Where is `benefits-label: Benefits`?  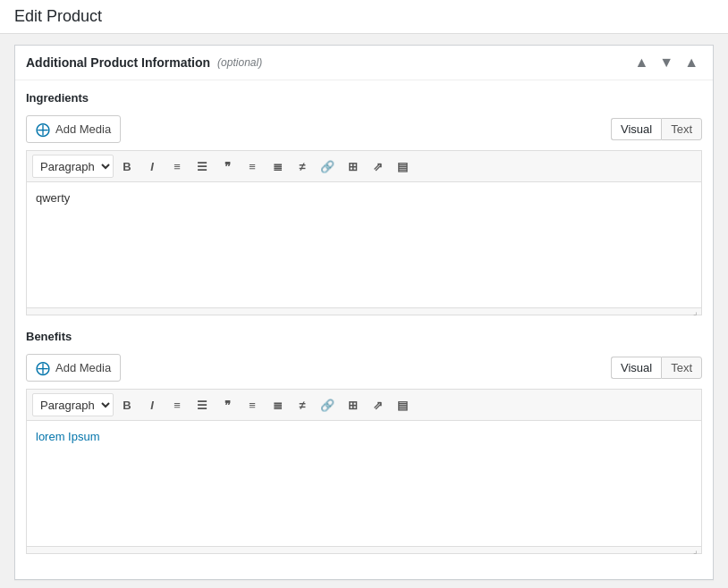
benefits-label: Benefits is located at coordinates (364, 336).